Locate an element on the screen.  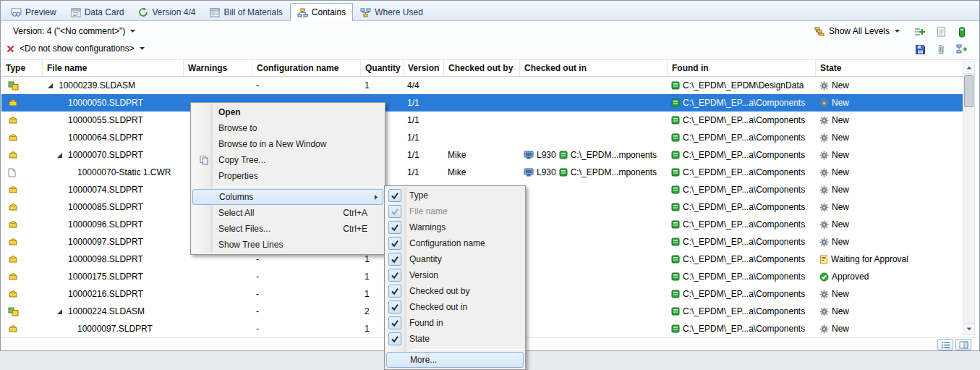
tab-bill-of-materials: Bill of Materials is located at coordinates (246, 12).